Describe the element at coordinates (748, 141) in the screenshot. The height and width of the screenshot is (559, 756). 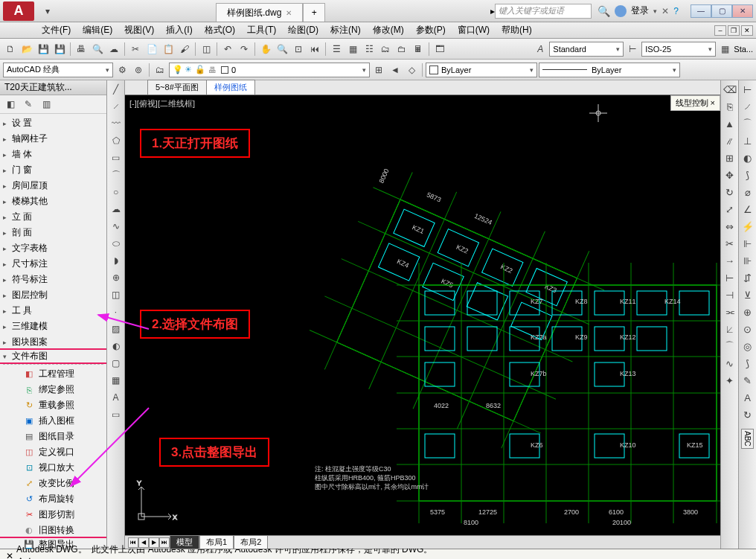
I see `dim-ordinate-icon: ⊥` at that location.